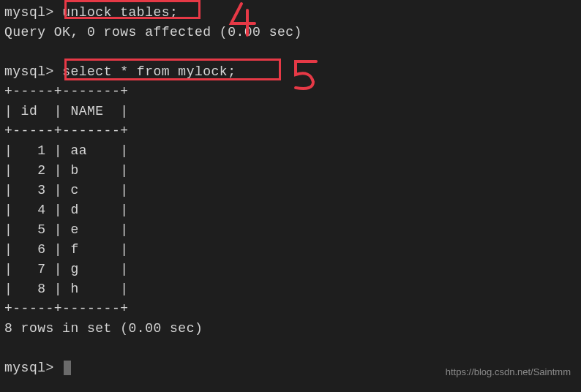 The image size is (581, 392). I want to click on table-row: | 7 | g |, so click(290, 269).